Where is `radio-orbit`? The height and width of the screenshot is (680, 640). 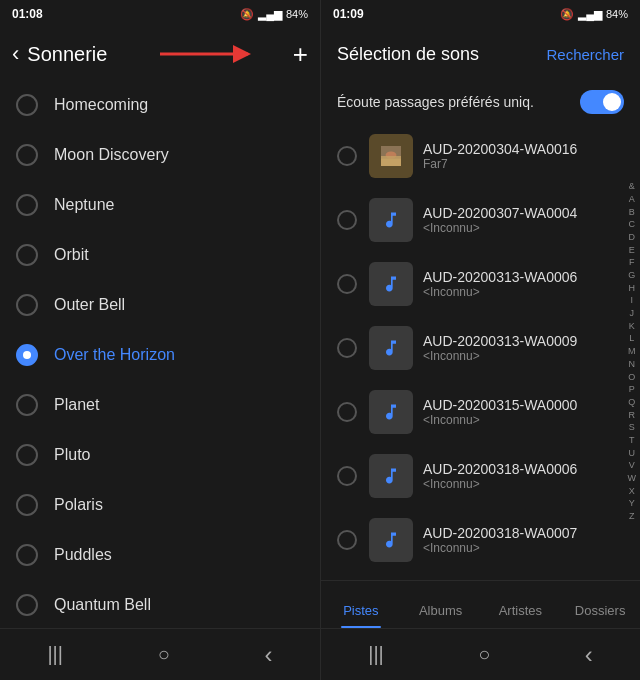 radio-orbit is located at coordinates (27, 255).